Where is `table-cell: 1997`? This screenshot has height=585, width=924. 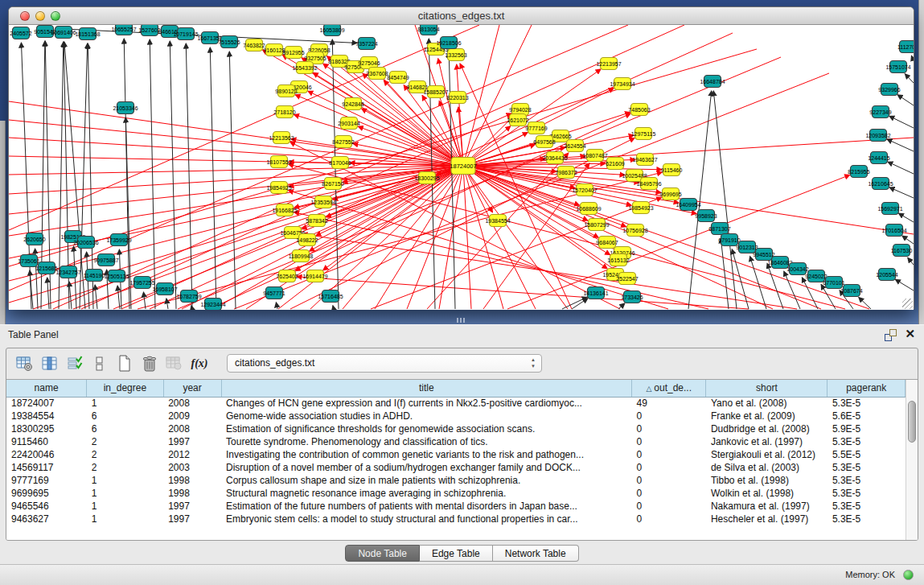
table-cell: 1997 is located at coordinates (192, 506).